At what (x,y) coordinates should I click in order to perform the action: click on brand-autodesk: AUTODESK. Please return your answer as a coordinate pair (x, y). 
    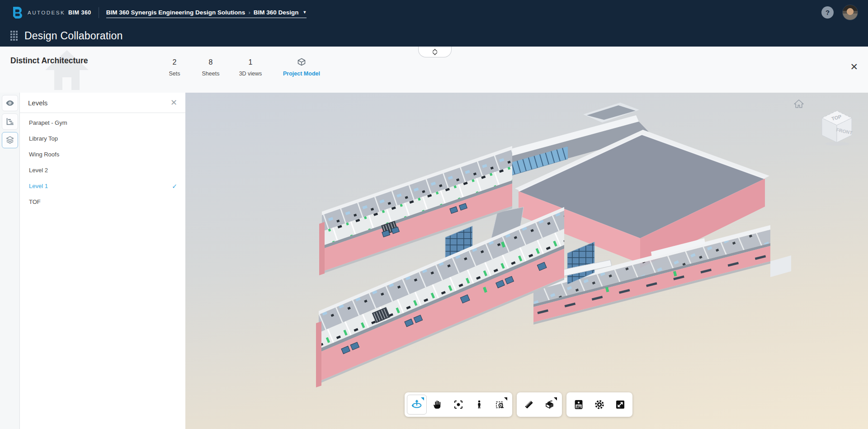
    Looking at the image, I should click on (46, 13).